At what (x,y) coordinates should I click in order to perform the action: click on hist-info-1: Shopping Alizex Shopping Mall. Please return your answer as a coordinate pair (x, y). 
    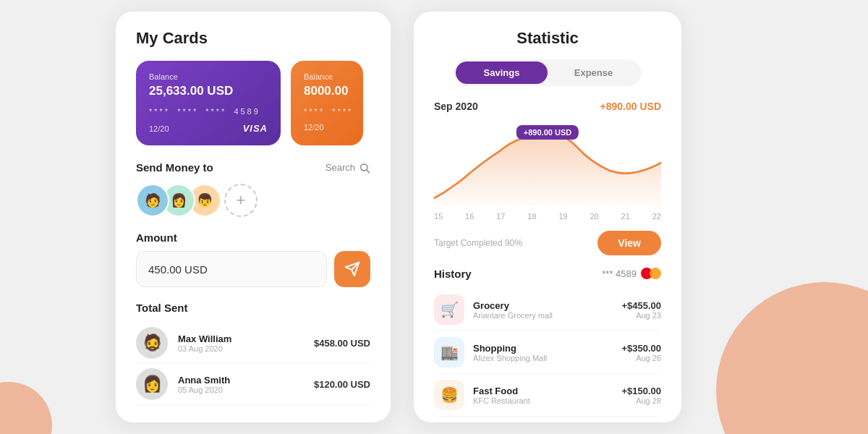
    Looking at the image, I should click on (542, 353).